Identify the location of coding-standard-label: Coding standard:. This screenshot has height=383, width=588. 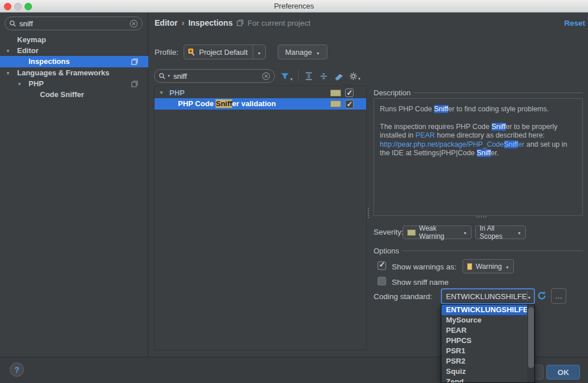
(403, 297).